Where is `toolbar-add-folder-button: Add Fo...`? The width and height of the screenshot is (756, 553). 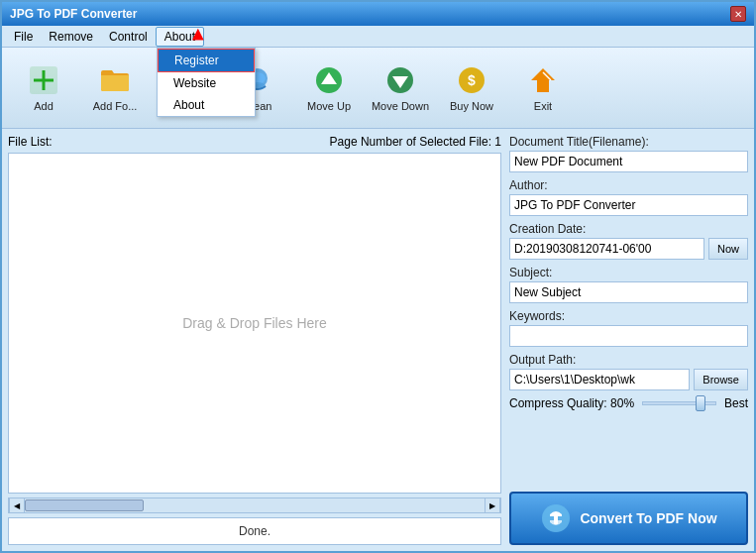
toolbar-add-folder-button: Add Fo... is located at coordinates (115, 88).